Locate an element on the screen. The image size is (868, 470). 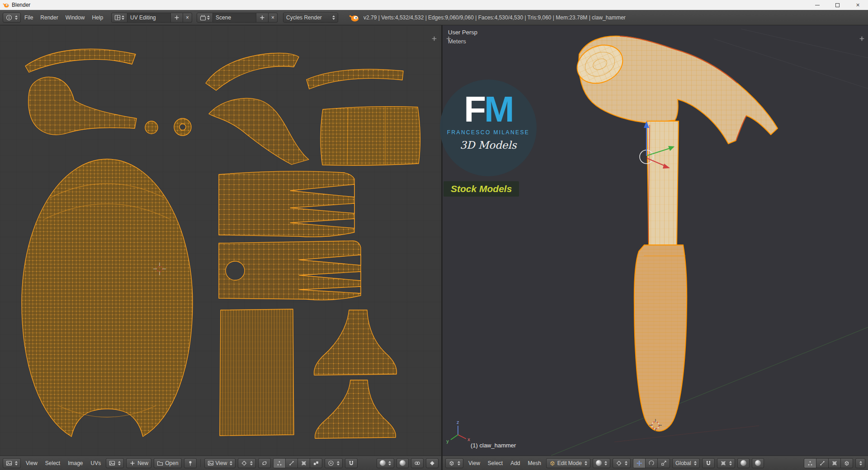
snap-element-dropdown is located at coordinates (726, 463).